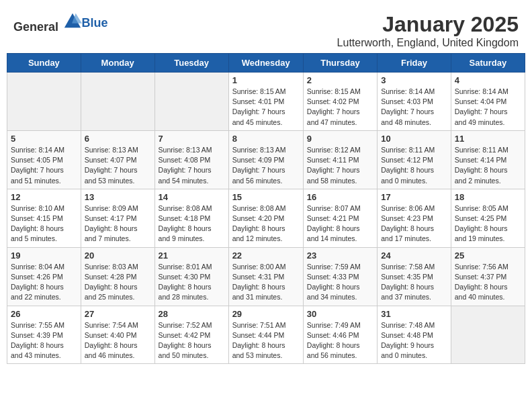  I want to click on calendar-cell: 30Sunrise: 7:49 AMSunset: 4:46 PMDayligh…, so click(340, 334).